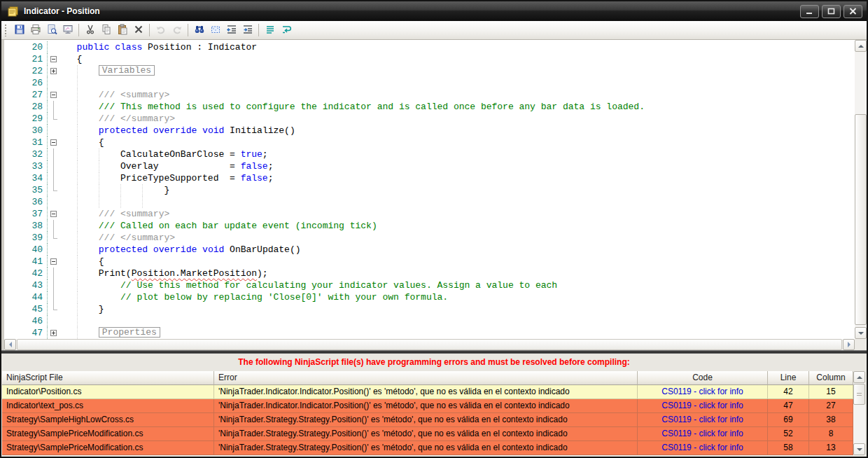  I want to click on editor-vertical-scrollbar, so click(861, 189).